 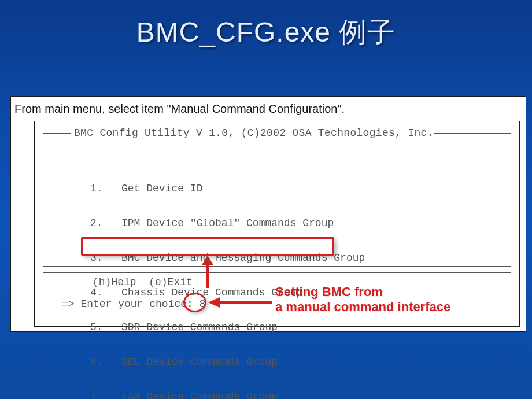 I want to click on menu-label: IPM Device "Global" Commands Group, so click(x=228, y=223).